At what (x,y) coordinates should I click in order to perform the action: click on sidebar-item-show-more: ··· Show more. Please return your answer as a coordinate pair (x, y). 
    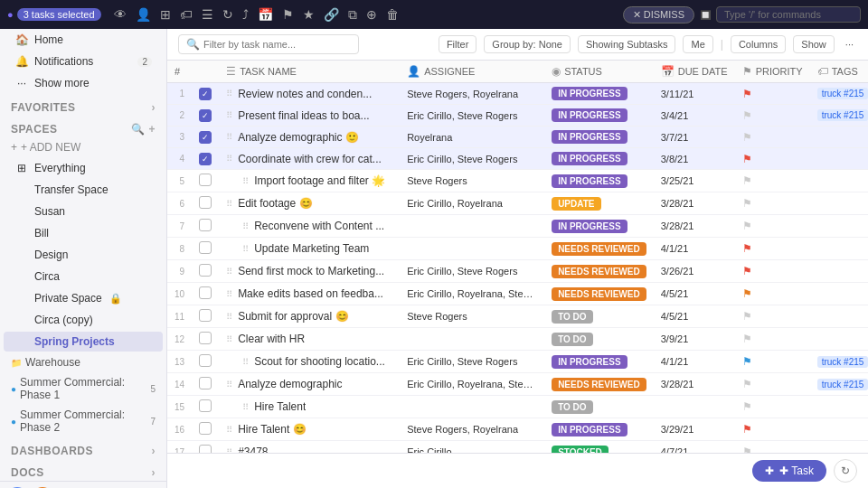
    Looking at the image, I should click on (83, 83).